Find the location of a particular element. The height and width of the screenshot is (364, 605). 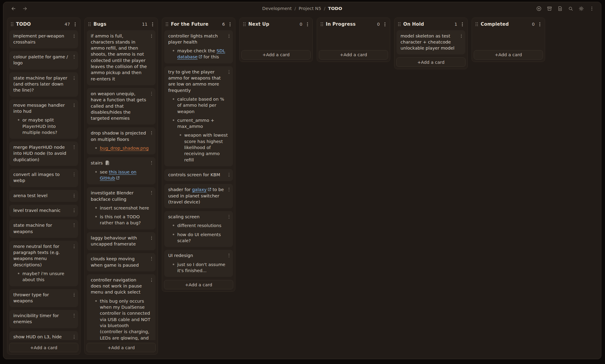

card: try to give the player ammo for weapons … is located at coordinates (198, 116).